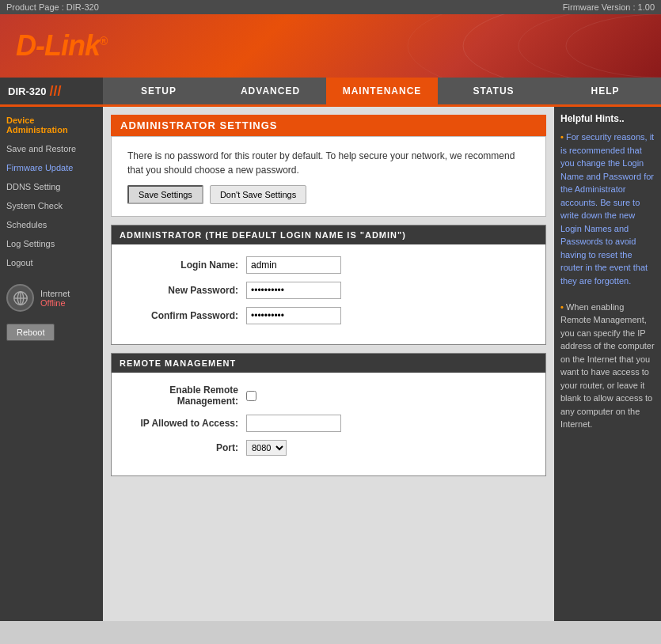 The image size is (661, 644). Describe the element at coordinates (51, 168) in the screenshot. I see `sidebar-item-firmware: Firmware Update` at that location.